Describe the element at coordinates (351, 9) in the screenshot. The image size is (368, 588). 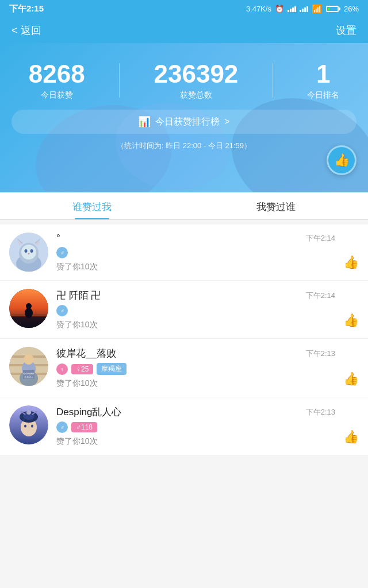
I see `battery-percent: 26%` at that location.